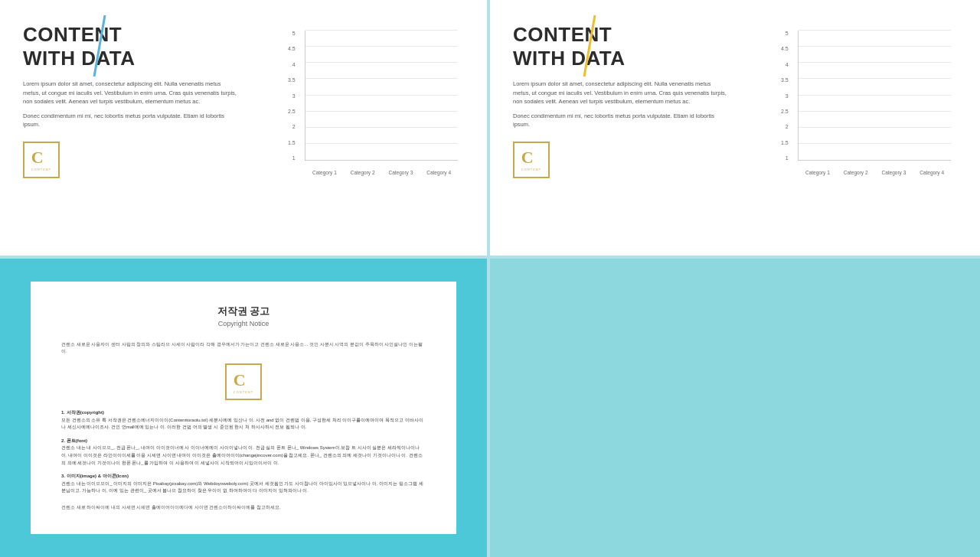  What do you see at coordinates (243, 382) in the screenshot?
I see `copyright-logo-row: C CONTENT` at bounding box center [243, 382].